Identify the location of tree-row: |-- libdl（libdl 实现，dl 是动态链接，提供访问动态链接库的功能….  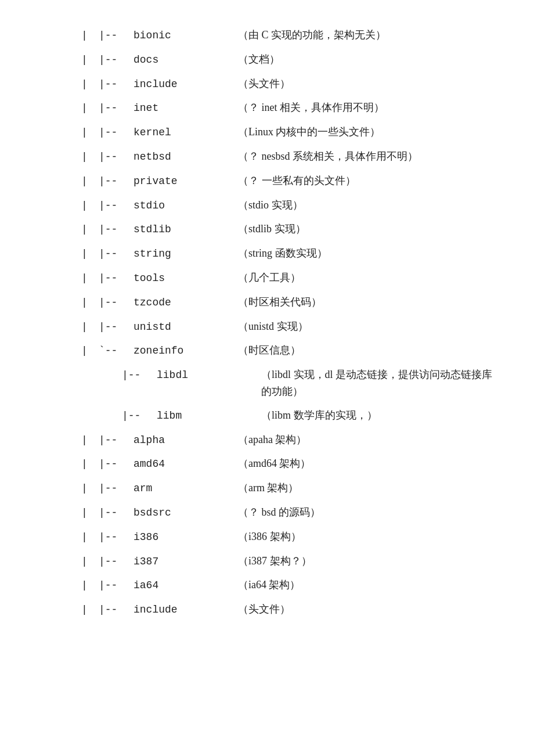
(267, 383).